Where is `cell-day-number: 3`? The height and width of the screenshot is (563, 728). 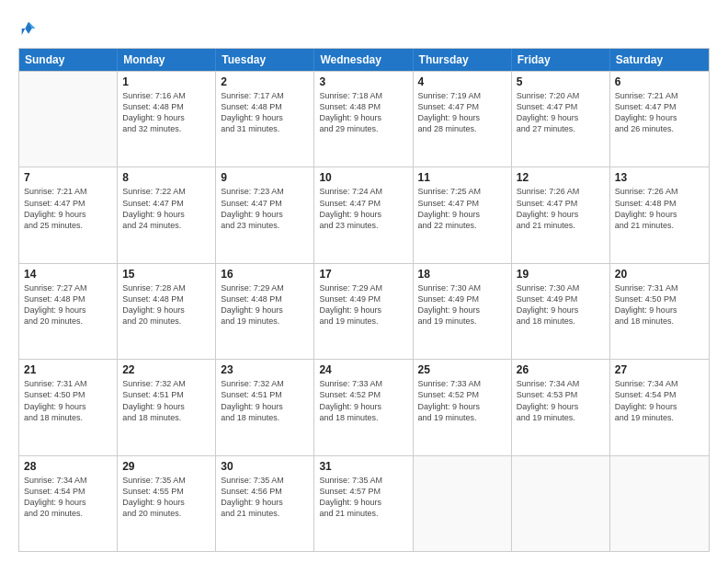
cell-day-number: 3 is located at coordinates (363, 82).